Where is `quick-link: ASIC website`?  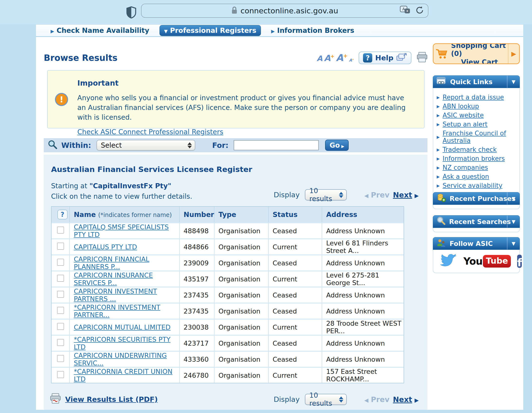
quick-link: ASIC website is located at coordinates (463, 115).